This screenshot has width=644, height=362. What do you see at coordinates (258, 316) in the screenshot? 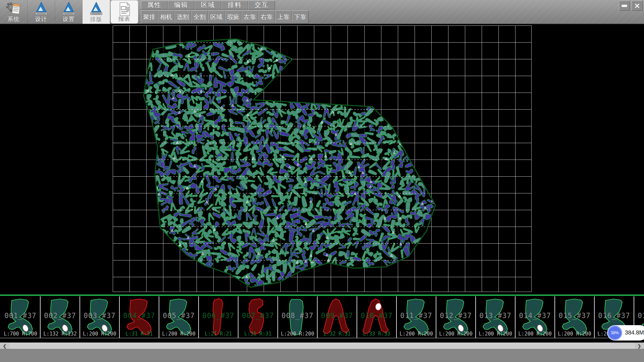
I see `piece-id: 007_#37` at bounding box center [258, 316].